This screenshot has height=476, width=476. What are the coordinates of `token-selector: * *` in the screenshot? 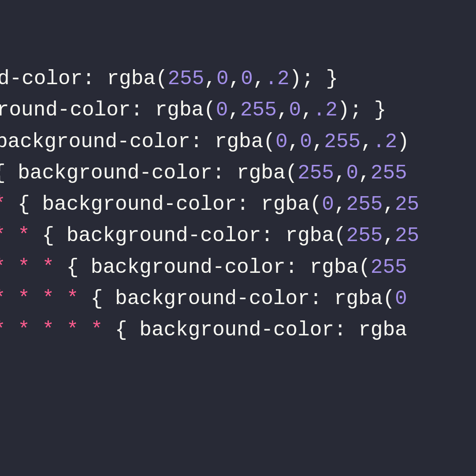 It's located at (15, 236).